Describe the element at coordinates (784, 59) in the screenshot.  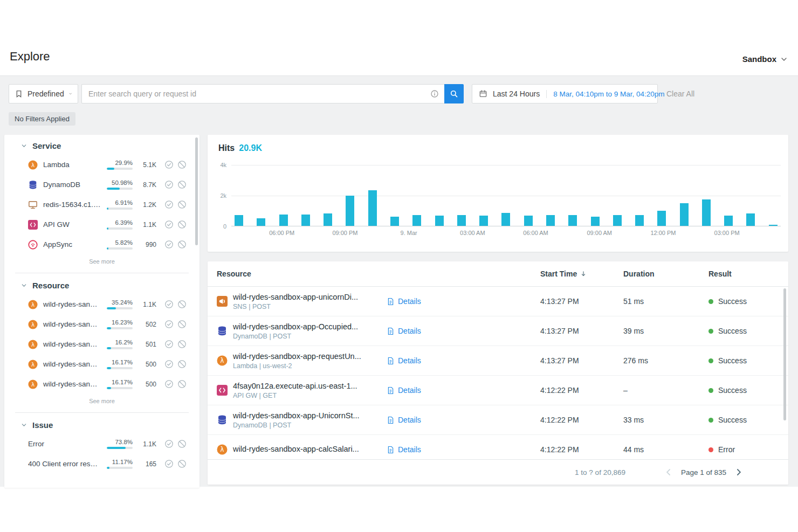
I see `chevron-down-icon` at that location.